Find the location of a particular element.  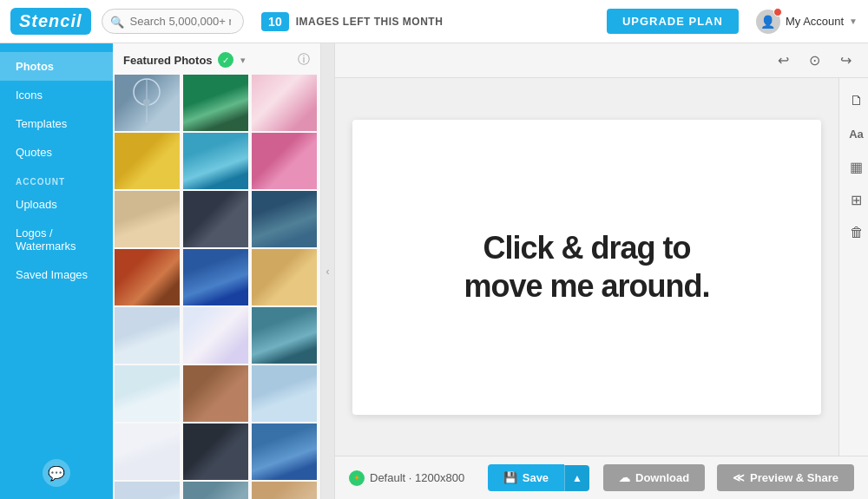

undo-button: ↩ is located at coordinates (783, 61).